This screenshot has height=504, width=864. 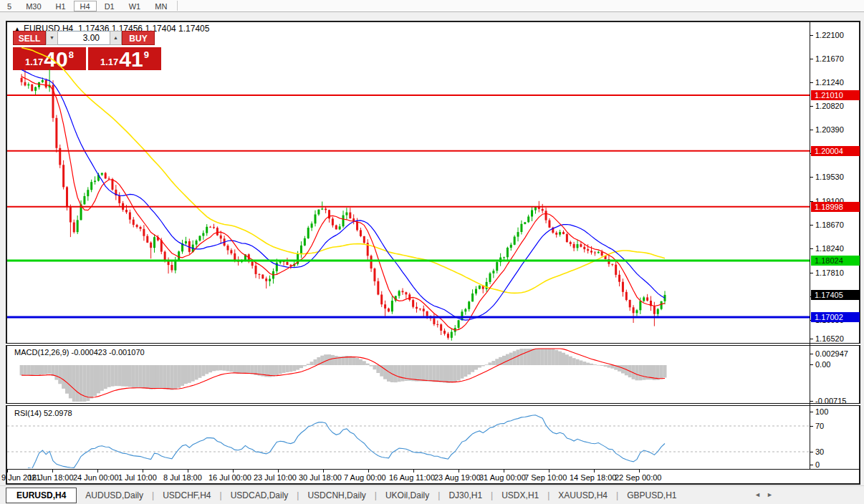 What do you see at coordinates (838, 401) in the screenshot?
I see `indicator-axis-label: -0.00715` at bounding box center [838, 401].